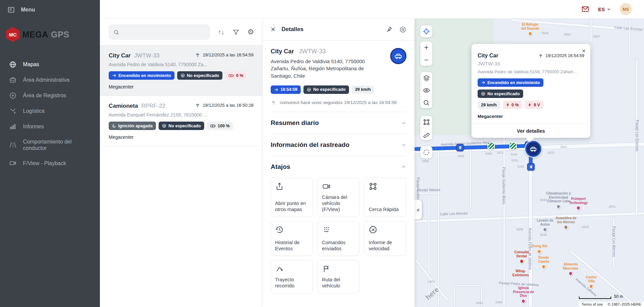 Image resolution: width=644 pixels, height=307 pixels. Describe the element at coordinates (385, 238) in the screenshot. I see `shortcut-speed-report: Informe de velocidad` at that location.